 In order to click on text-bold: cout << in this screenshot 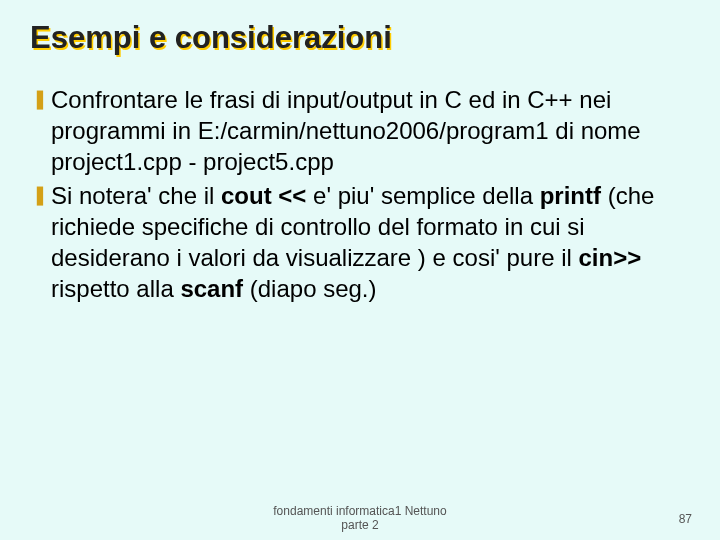, I will do `click(264, 196)`.